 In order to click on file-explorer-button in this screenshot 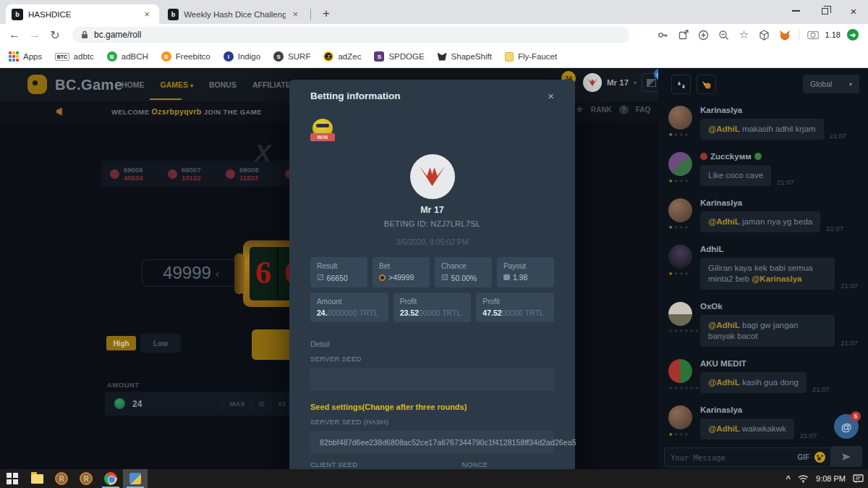, I will do `click(37, 479)`.